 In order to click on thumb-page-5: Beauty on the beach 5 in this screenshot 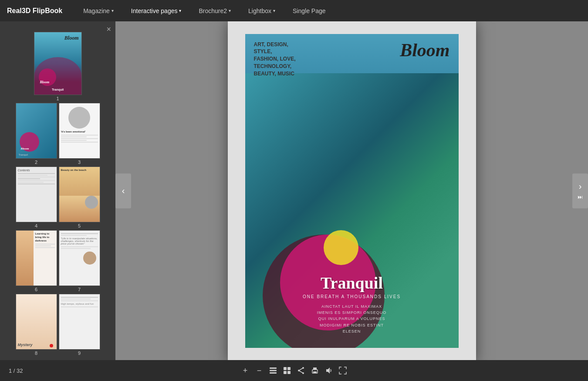, I will do `click(79, 197)`.